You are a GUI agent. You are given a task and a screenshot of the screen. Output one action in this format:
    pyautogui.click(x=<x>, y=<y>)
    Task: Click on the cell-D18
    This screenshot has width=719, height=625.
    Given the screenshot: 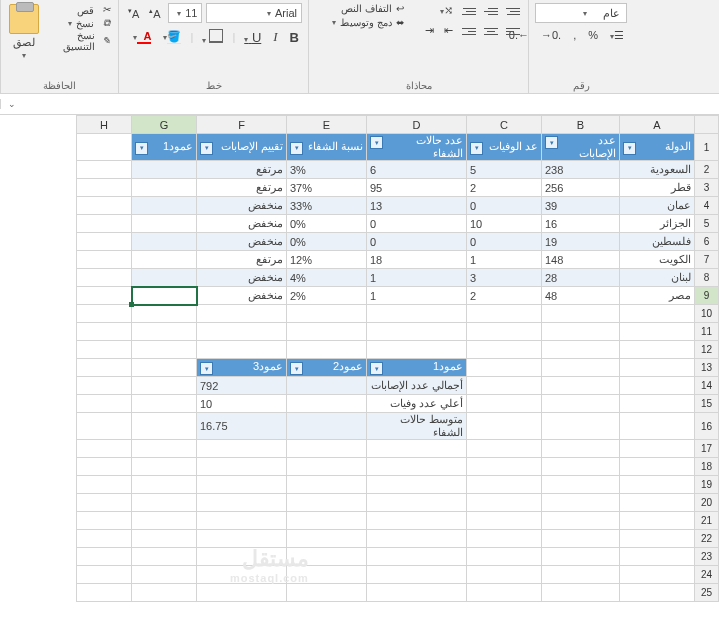 What is the action you would take?
    pyautogui.click(x=417, y=467)
    